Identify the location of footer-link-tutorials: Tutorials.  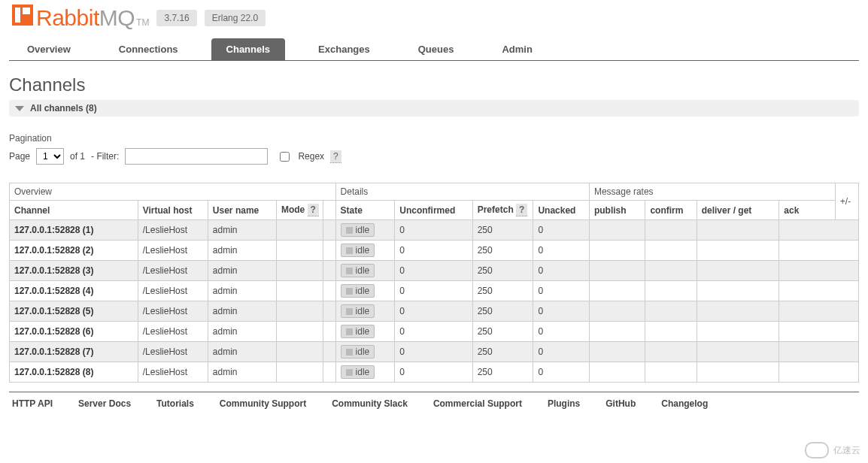
(175, 404).